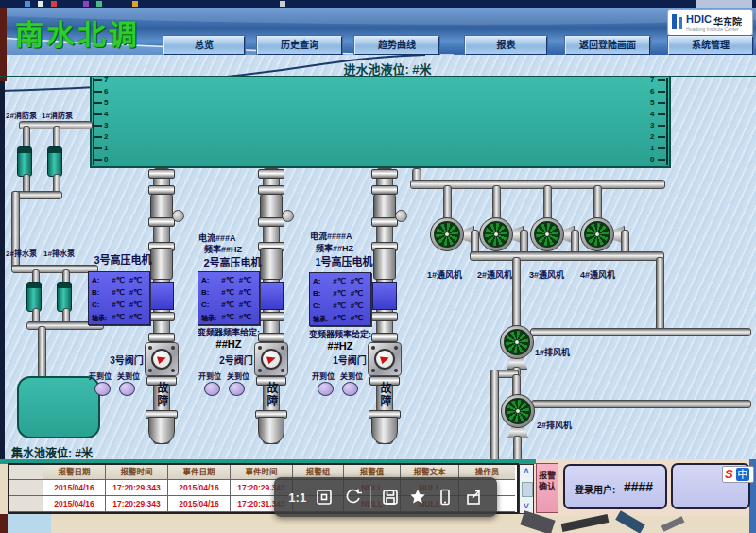 This screenshot has width=756, height=533. I want to click on desktop-strip-left, so click(4, 524).